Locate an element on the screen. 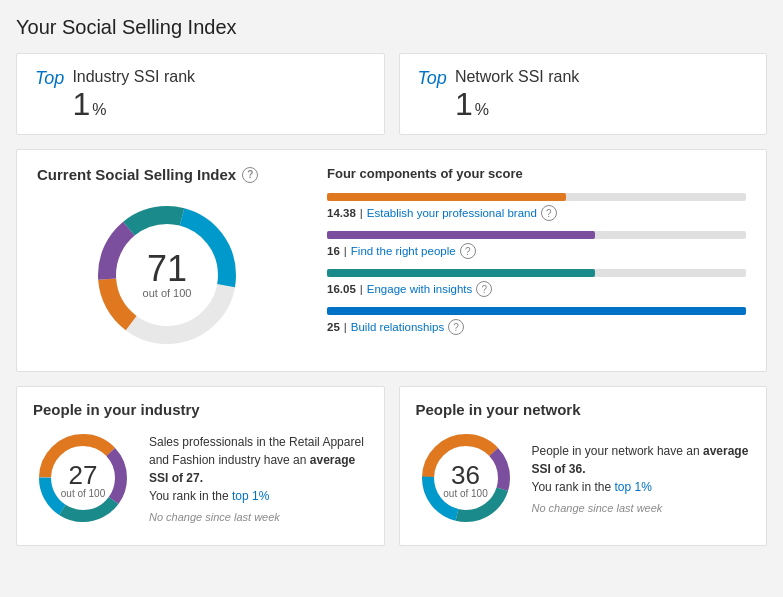 This screenshot has height=597, width=783. ssi-donut-container: 71 out of 100 is located at coordinates (167, 275).